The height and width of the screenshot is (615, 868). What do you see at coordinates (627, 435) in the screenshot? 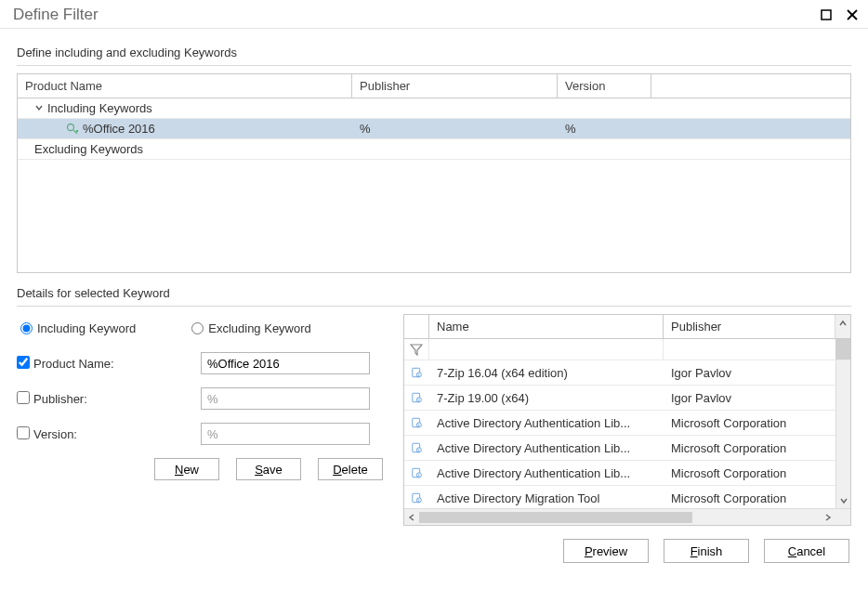
I see `results-body: 7-Zip 16.04 (x64 edition)Igor Pavlov7-Zi…` at bounding box center [627, 435].